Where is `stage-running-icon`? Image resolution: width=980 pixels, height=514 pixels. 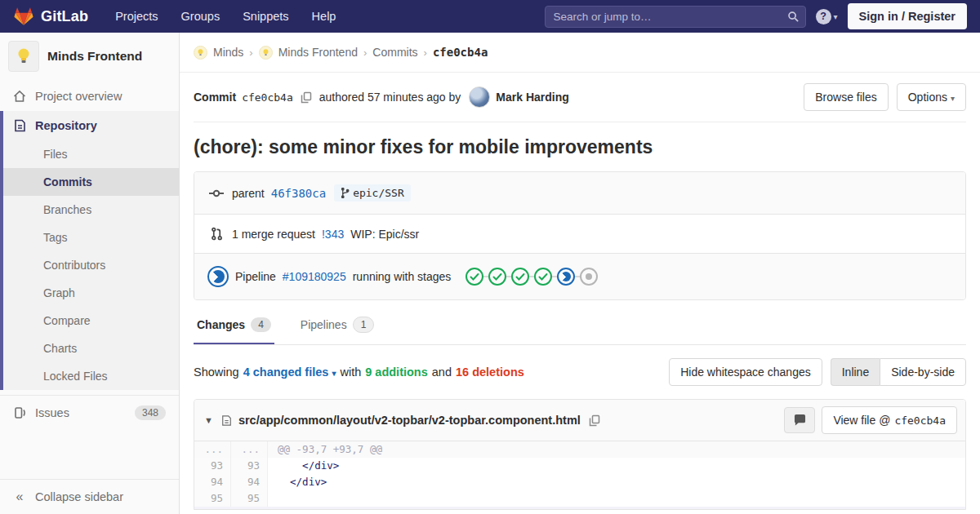 stage-running-icon is located at coordinates (566, 277).